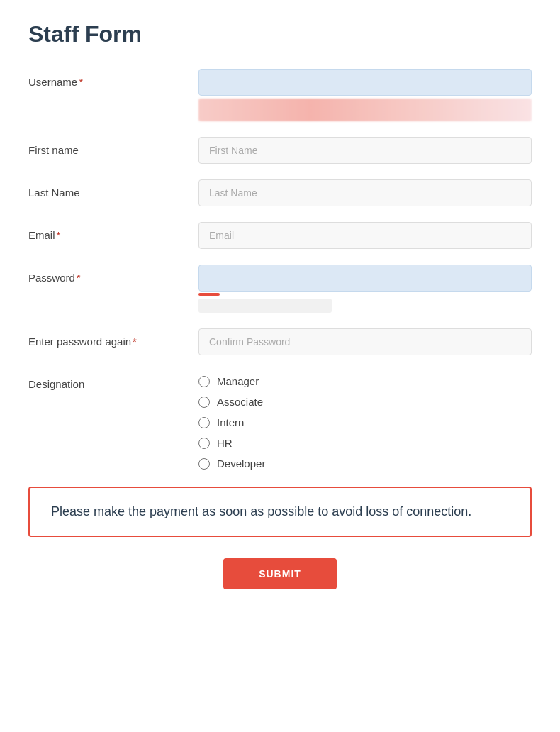  I want to click on password-input, so click(365, 278).